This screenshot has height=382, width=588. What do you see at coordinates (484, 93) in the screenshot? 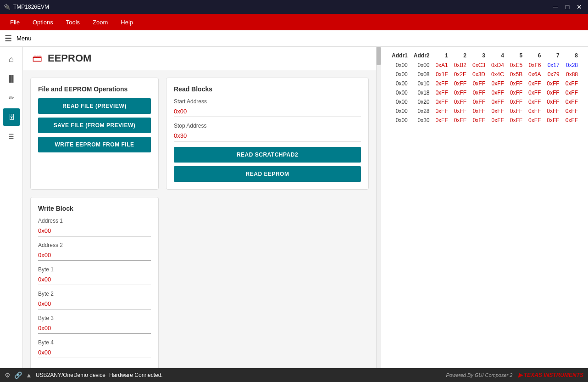
I see `table-row: 0x000x180xFF0xFF0xFF0xFF0xFF0xFF0xFF0xFF` at bounding box center [484, 93].